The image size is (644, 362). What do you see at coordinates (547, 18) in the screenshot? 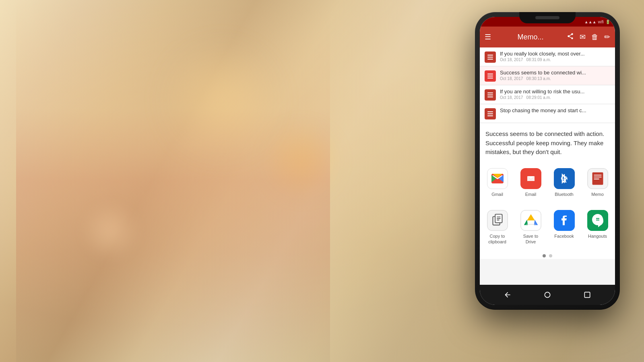
I see `phone-speaker` at bounding box center [547, 18].